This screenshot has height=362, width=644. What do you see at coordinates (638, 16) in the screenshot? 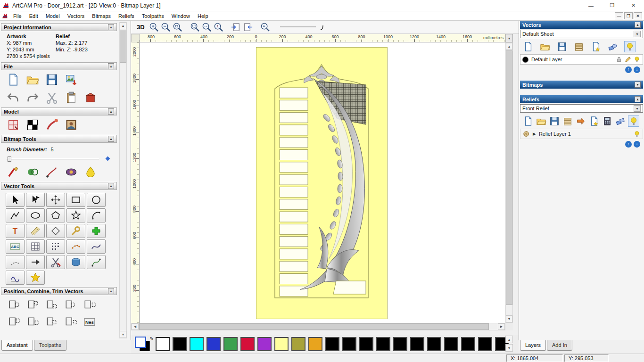
I see `mdi-close-button: ✕` at bounding box center [638, 16].